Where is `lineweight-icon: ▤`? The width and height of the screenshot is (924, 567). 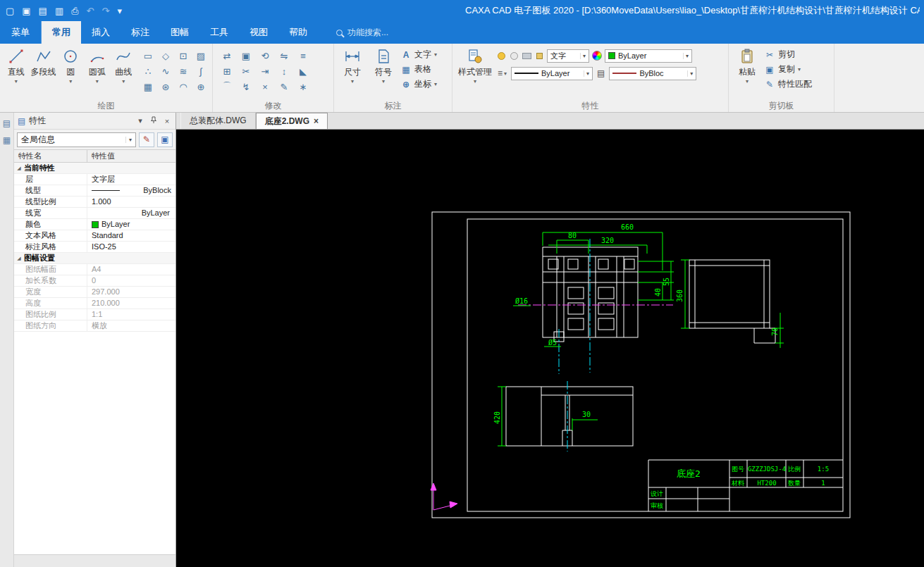 lineweight-icon: ▤ is located at coordinates (600, 73).